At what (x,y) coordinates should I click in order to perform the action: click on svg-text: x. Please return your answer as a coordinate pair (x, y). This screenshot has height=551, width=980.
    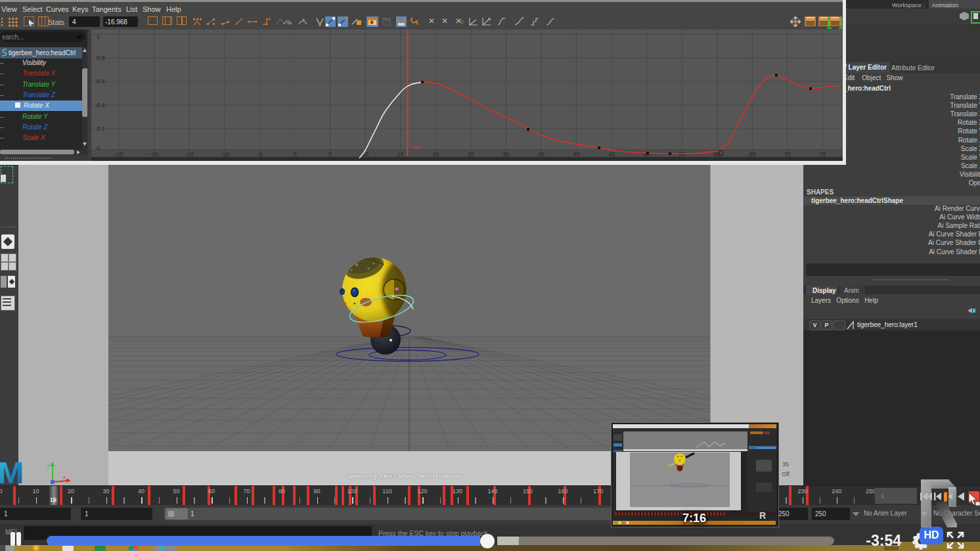
    Looking at the image, I should click on (64, 477).